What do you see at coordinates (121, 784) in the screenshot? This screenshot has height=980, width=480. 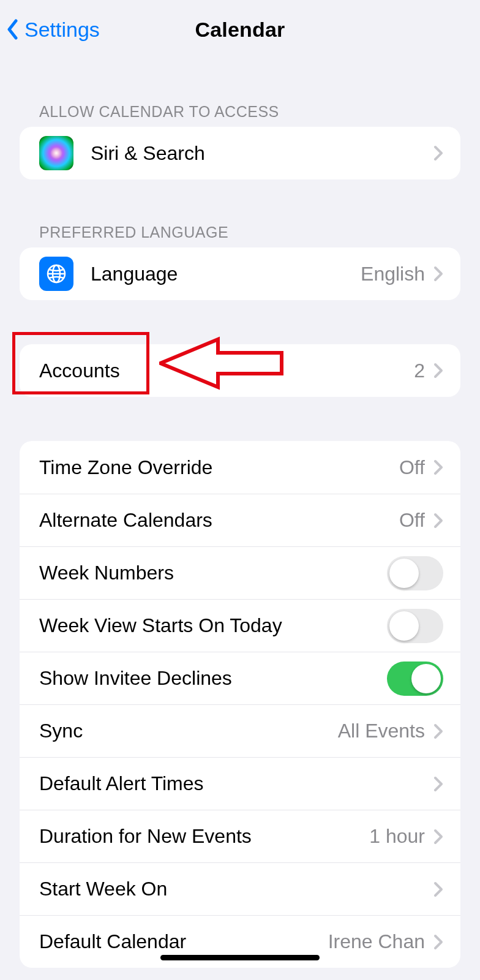 I see `row-label: Default Alert Times` at bounding box center [121, 784].